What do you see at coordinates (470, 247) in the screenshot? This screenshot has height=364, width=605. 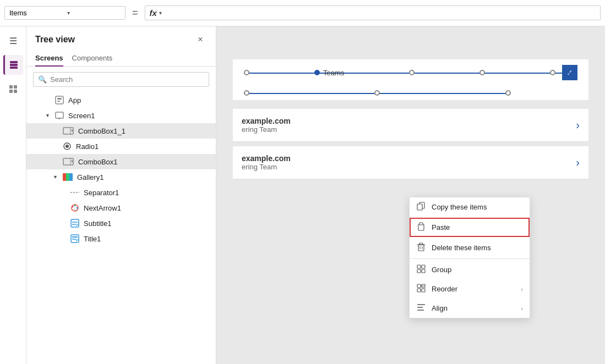 I see `context-menu-delete: Delete these items` at bounding box center [470, 247].